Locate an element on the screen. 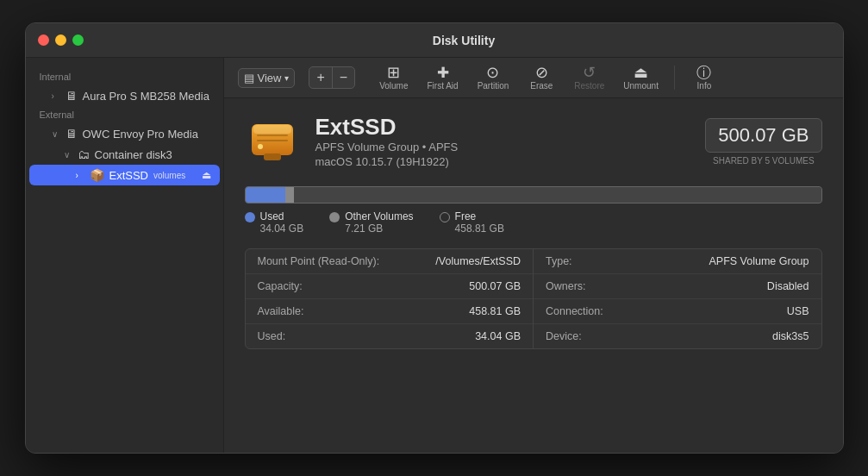 The height and width of the screenshot is (476, 868). restore-button: ↺ Restore is located at coordinates (590, 78).